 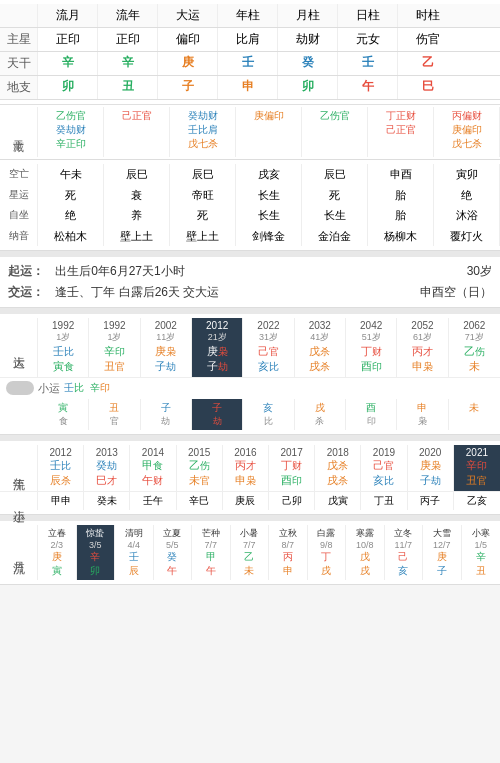 What do you see at coordinates (268, 348) in the screenshot?
I see `dayun-col-4: 2022 31岁 己官 亥比` at bounding box center [268, 348].